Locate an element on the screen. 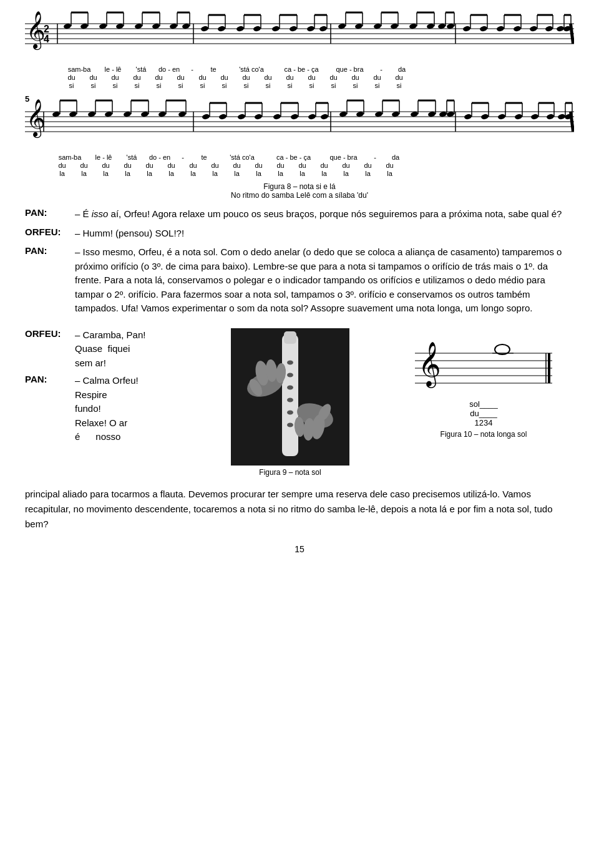  speaker-orfeu-1: ORFEU: is located at coordinates (50, 232).